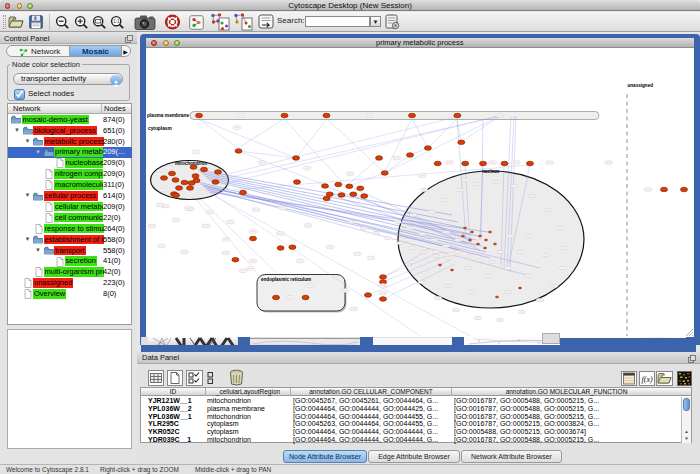 The height and width of the screenshot is (474, 700). I want to click on svg-text: unassigned, so click(641, 86).